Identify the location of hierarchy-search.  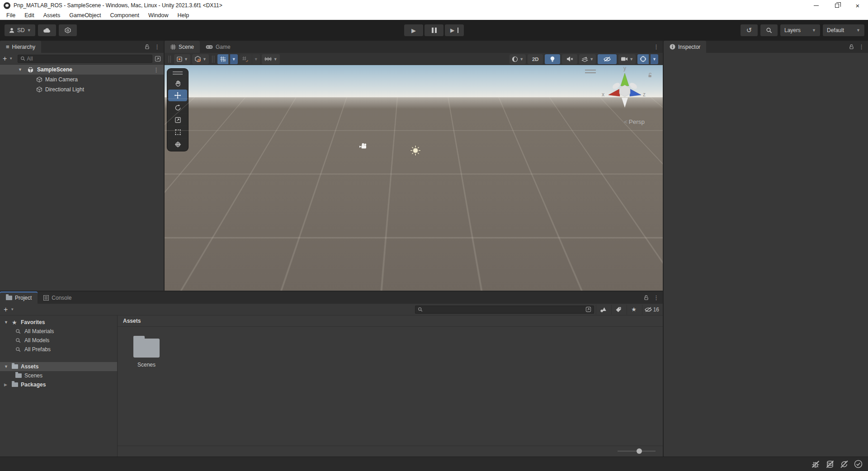
(85, 59).